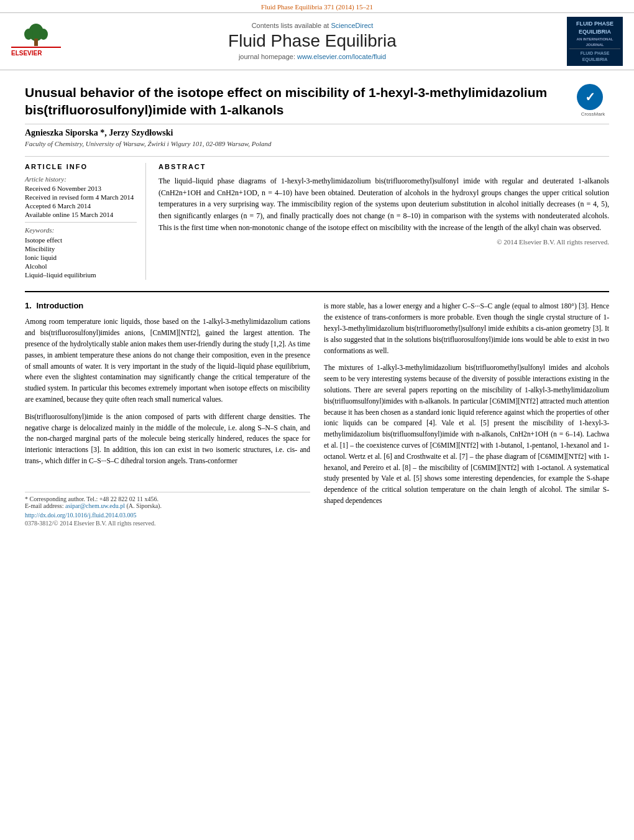 The image size is (634, 840). What do you see at coordinates (168, 506) in the screenshot?
I see `footnote-email: E-mail address: asipar@chem.uw.edu.pl (A…` at bounding box center [168, 506].